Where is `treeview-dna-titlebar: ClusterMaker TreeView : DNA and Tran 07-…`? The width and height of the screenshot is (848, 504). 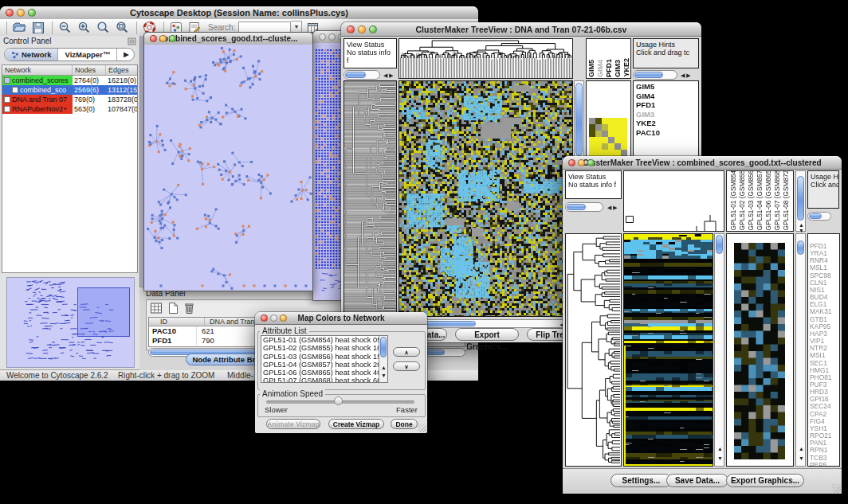 treeview-dna-titlebar: ClusterMaker TreeView : DNA and Tran 07-… is located at coordinates (521, 29).